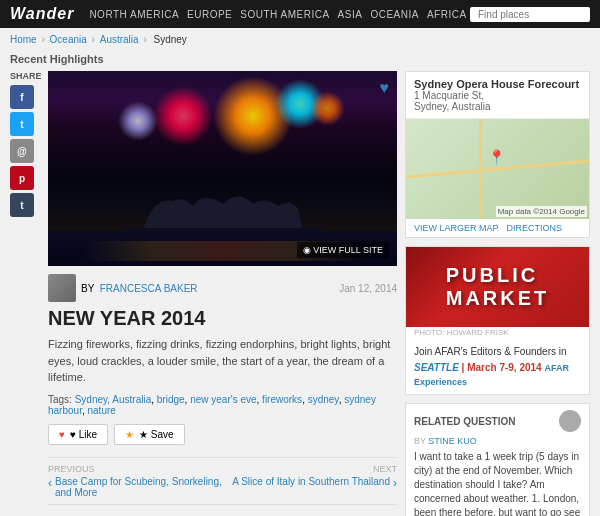  Describe the element at coordinates (50, 483) in the screenshot. I see `prev-arrow-icon: ‹` at that location.